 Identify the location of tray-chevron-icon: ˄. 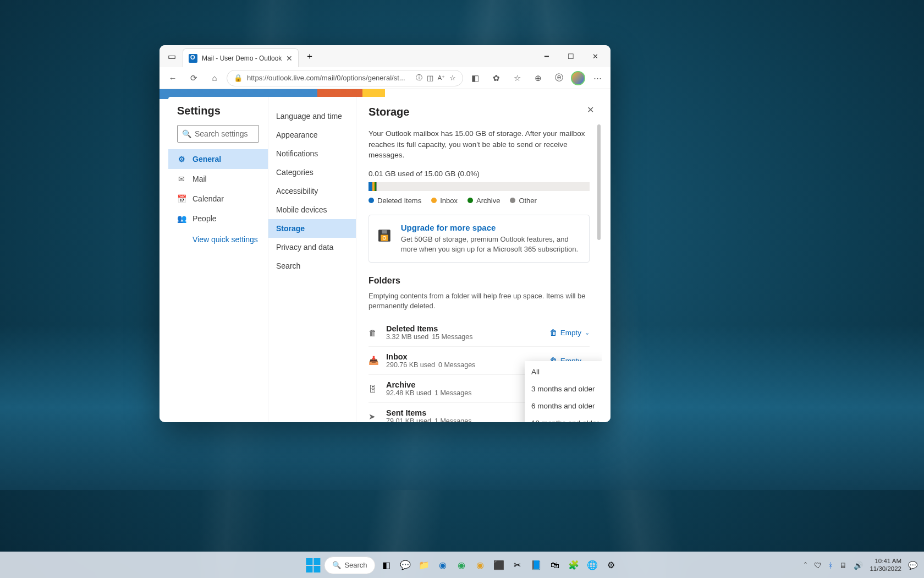
(805, 565).